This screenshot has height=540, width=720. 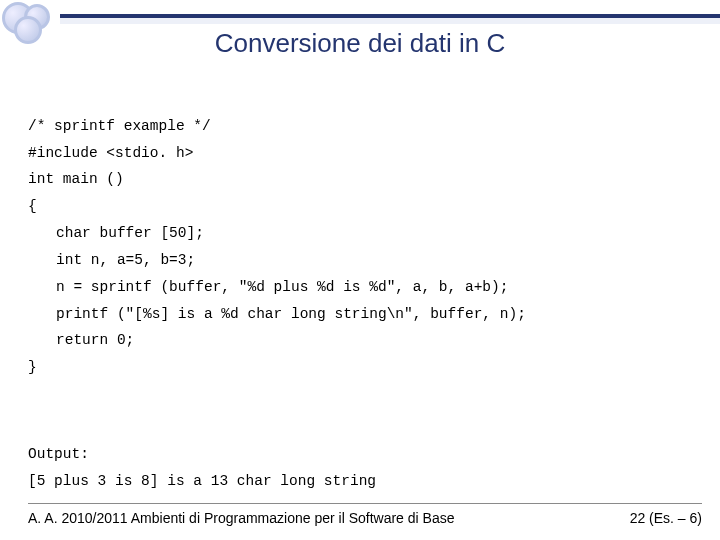 What do you see at coordinates (110, 153) in the screenshot?
I see `code-line: #include <stdio. h>` at bounding box center [110, 153].